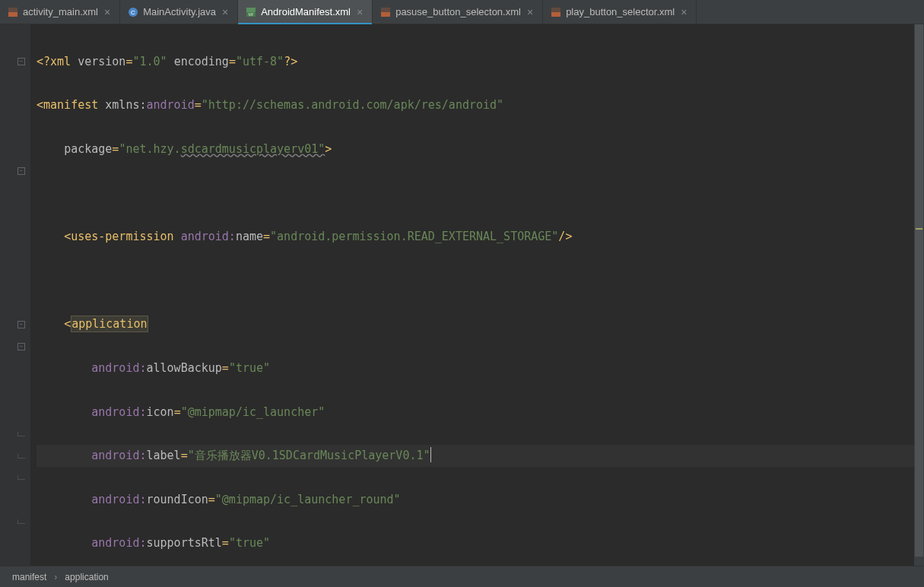 The image size is (924, 587). What do you see at coordinates (919, 290) in the screenshot?
I see `scrollbar-thumb` at bounding box center [919, 290].